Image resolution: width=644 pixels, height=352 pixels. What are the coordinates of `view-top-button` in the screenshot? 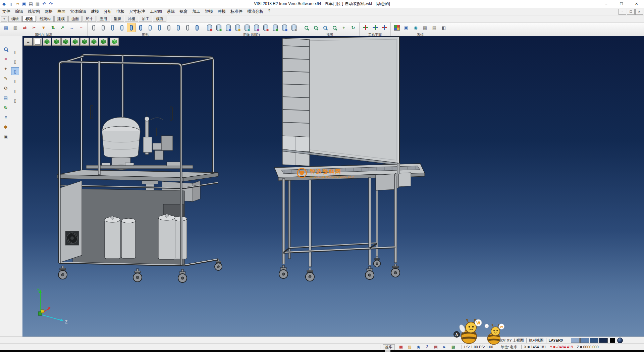 It's located at (56, 42).